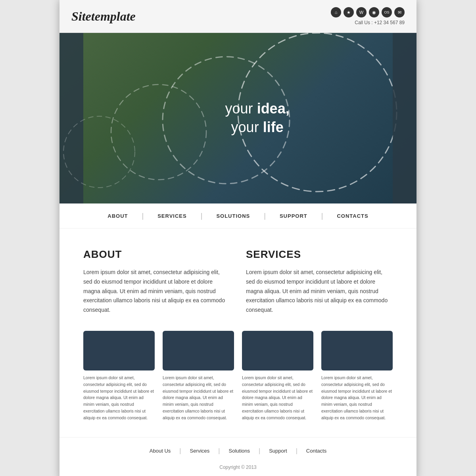 The image size is (476, 476). I want to click on hero-line1-normal: your, so click(241, 109).